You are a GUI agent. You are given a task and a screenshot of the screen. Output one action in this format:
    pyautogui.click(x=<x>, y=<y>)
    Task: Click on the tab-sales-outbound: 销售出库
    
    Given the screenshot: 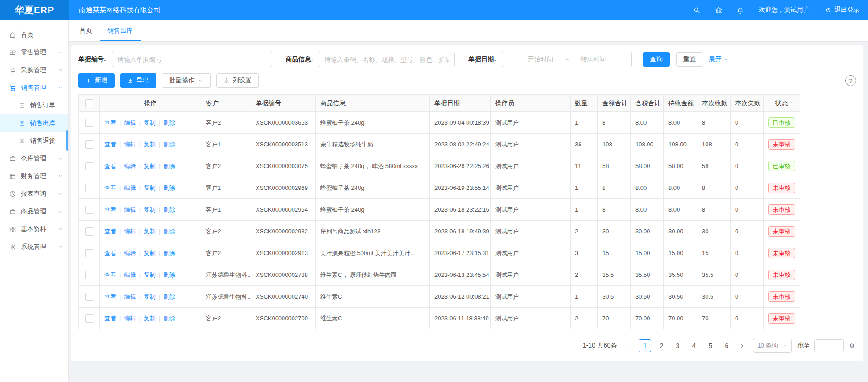 What is the action you would take?
    pyautogui.click(x=120, y=31)
    